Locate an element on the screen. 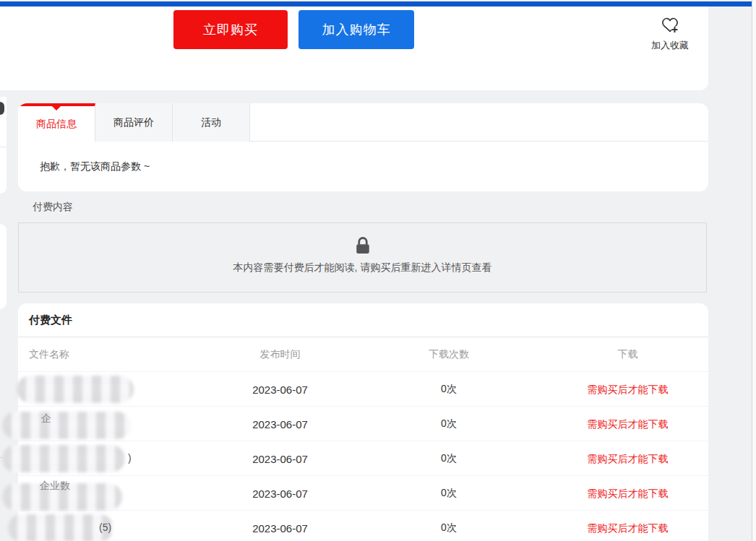  buy-now-button: 立即购买 is located at coordinates (231, 30).